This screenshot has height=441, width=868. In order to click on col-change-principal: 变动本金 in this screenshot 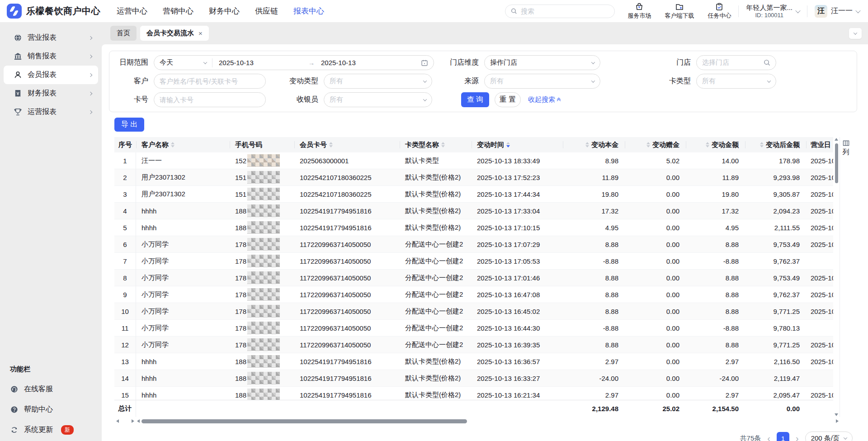, I will do `click(594, 145)`.